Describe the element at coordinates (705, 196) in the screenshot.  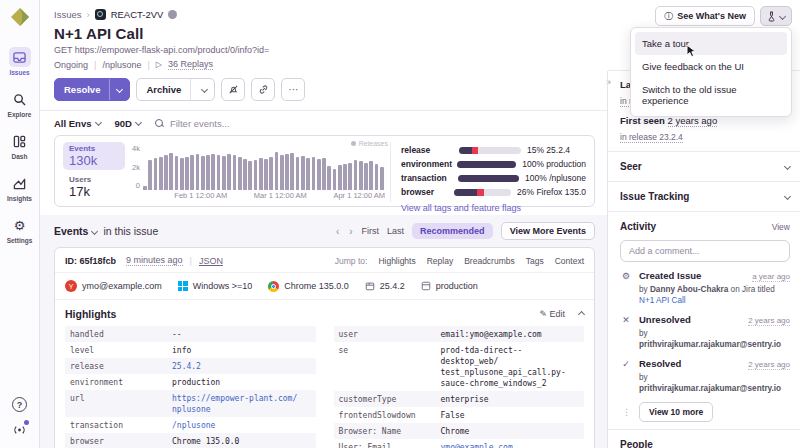
I see `issue-tracking-section-toggle: Issue Tracking` at that location.